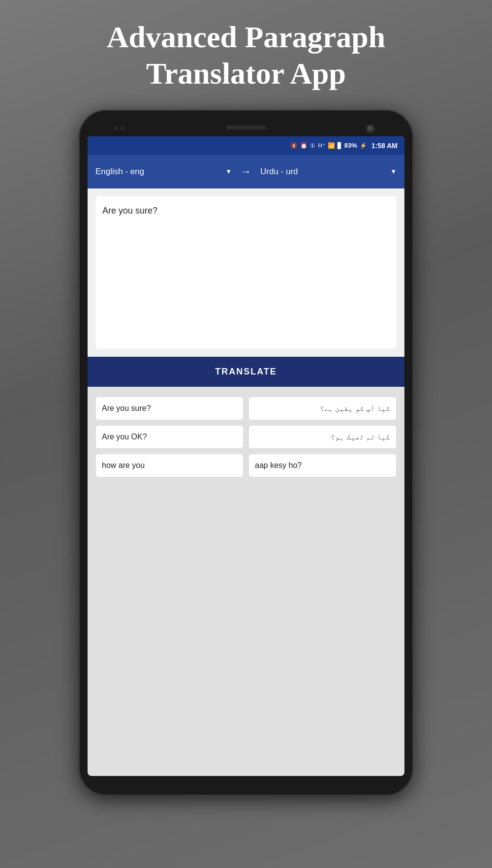 The image size is (492, 868). What do you see at coordinates (246, 465) in the screenshot?
I see `table-row: how are you aap kesy ho?` at bounding box center [246, 465].